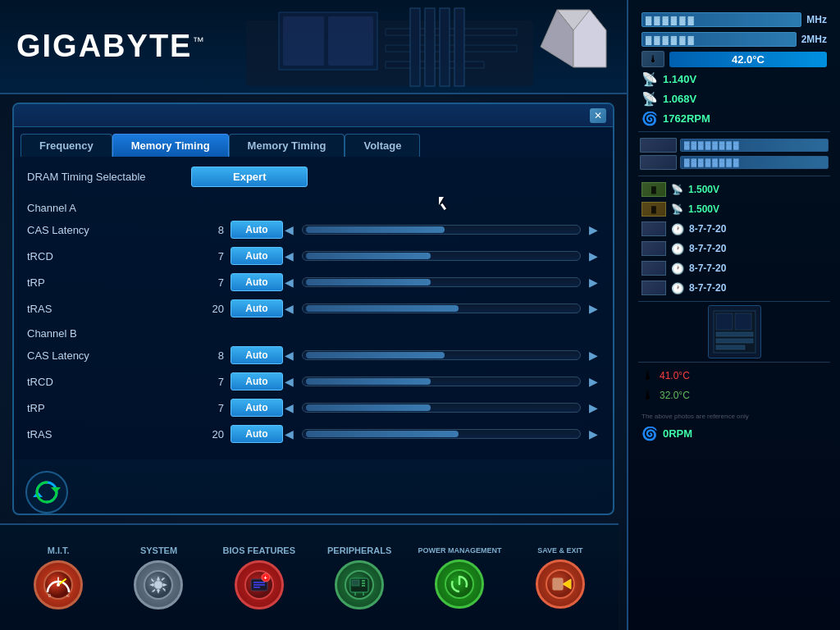  I want to click on freq-mhz-1: MHz, so click(817, 20).